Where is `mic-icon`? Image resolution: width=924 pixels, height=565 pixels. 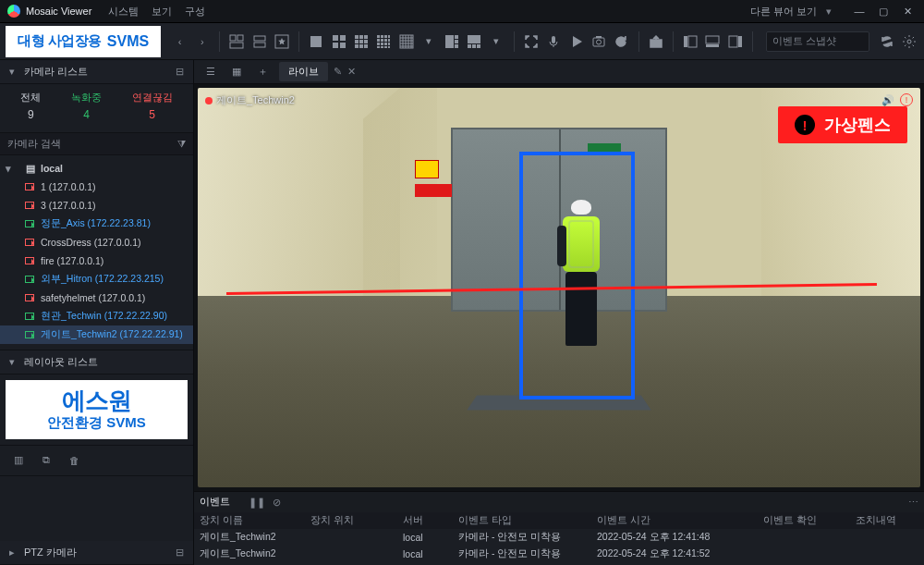
mic-icon is located at coordinates (553, 42).